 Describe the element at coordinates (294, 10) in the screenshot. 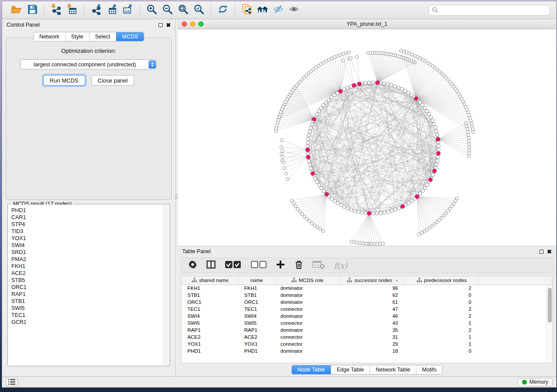

I see `show-all-button` at that location.